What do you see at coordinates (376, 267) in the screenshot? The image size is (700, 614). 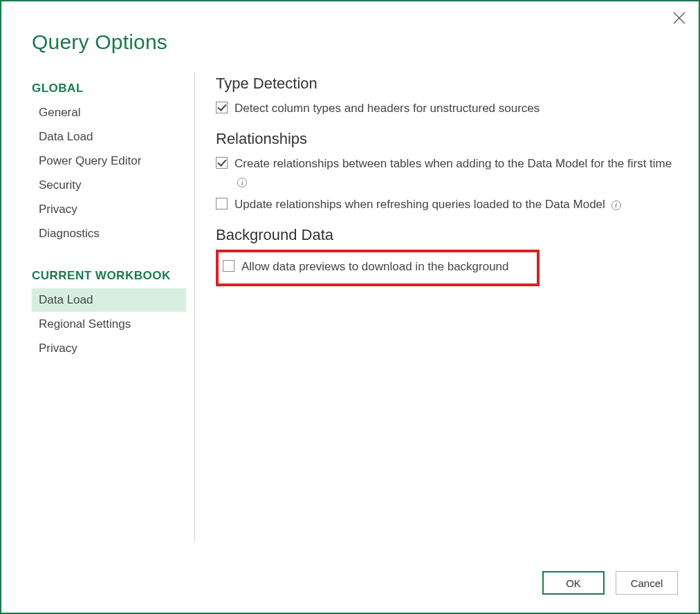 I see `option-allow-background-previews: Allow data previews to download in the b…` at bounding box center [376, 267].